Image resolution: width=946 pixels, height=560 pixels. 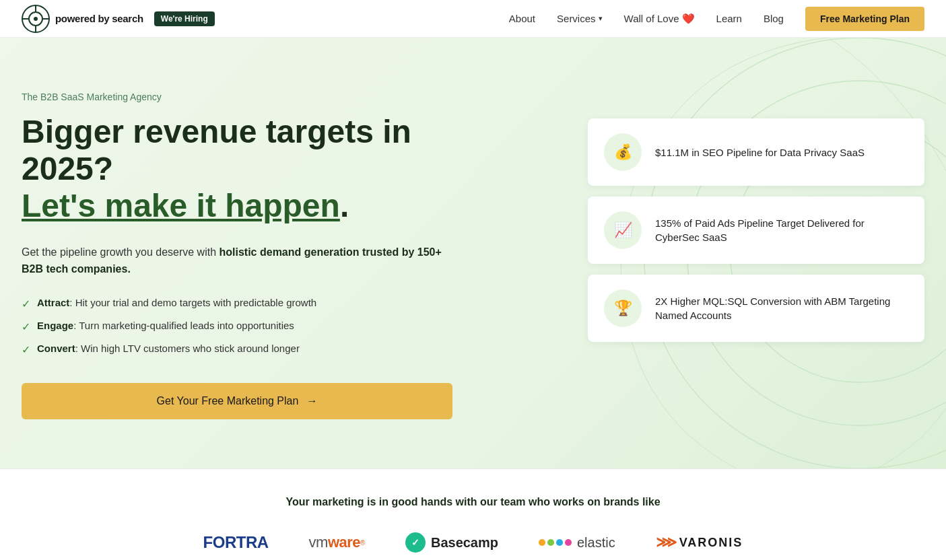 What do you see at coordinates (756, 308) in the screenshot?
I see `result-card-3: 🏆 2X Higher MQL:SQL Conversion with ABM …` at bounding box center [756, 308].